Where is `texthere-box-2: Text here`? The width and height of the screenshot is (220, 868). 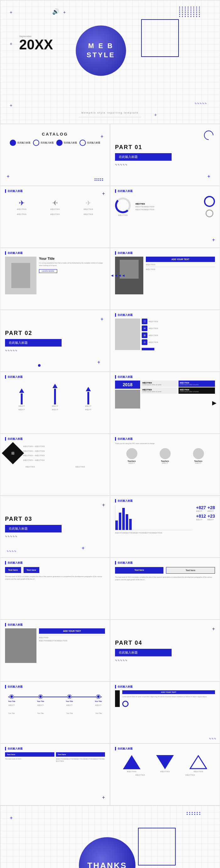 texthere-box-2: Text here is located at coordinates (32, 570).